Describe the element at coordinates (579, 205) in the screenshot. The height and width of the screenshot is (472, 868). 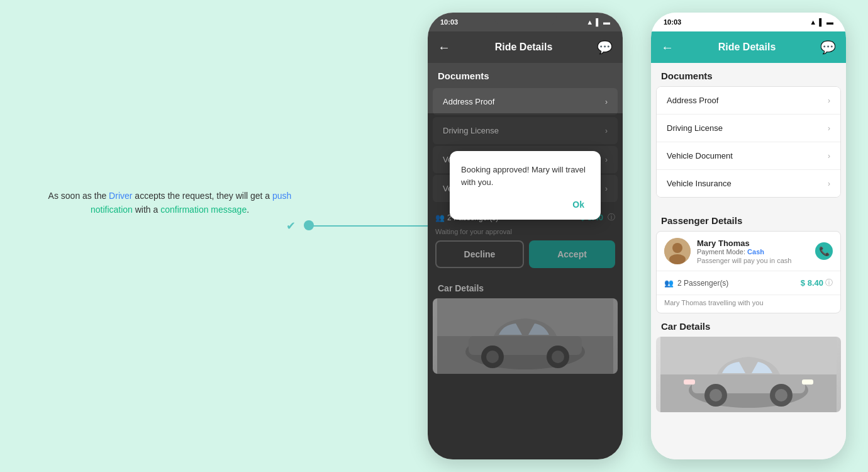
I see `dialog-ok-button: Ok` at that location.